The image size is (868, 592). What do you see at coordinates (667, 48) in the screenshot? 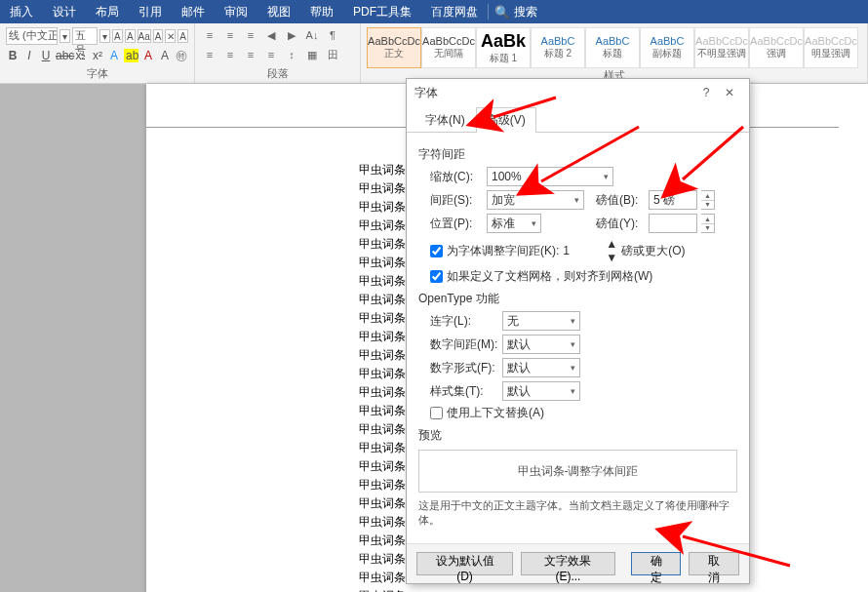
I see `style-tile-subtitle: AaBbC副标题` at bounding box center [667, 48].